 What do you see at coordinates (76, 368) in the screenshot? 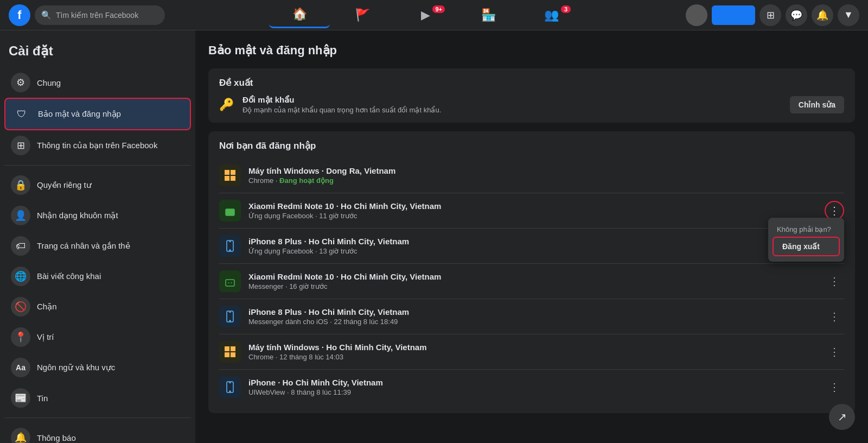
I see `sidebar-label-ngon-ngu: Ngôn ngữ và khu vực` at bounding box center [76, 368].